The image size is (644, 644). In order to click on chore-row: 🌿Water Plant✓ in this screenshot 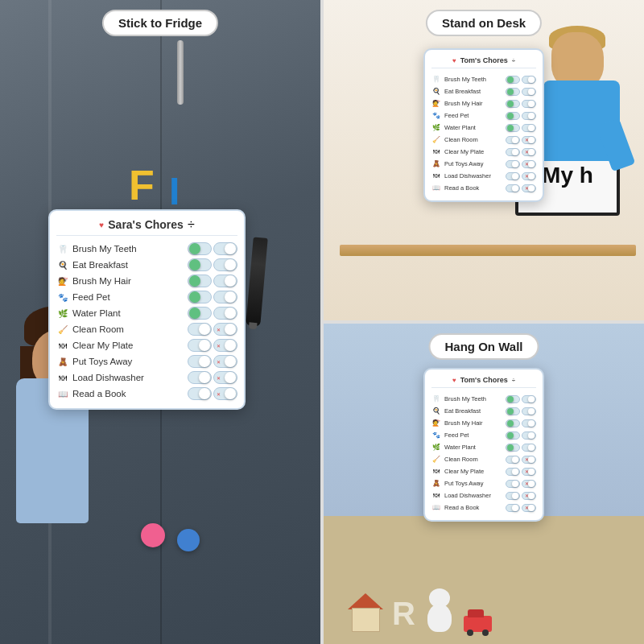, I will do `click(484, 127)`.